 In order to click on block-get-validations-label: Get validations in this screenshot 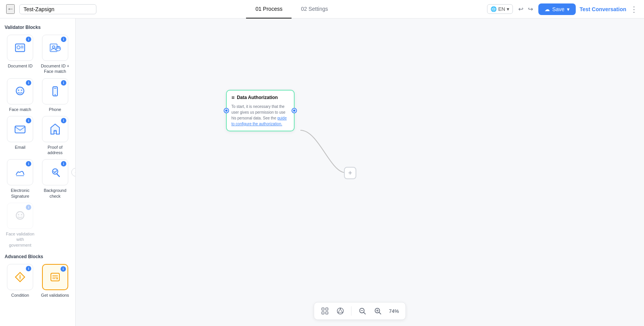, I will do `click(55, 295)`.